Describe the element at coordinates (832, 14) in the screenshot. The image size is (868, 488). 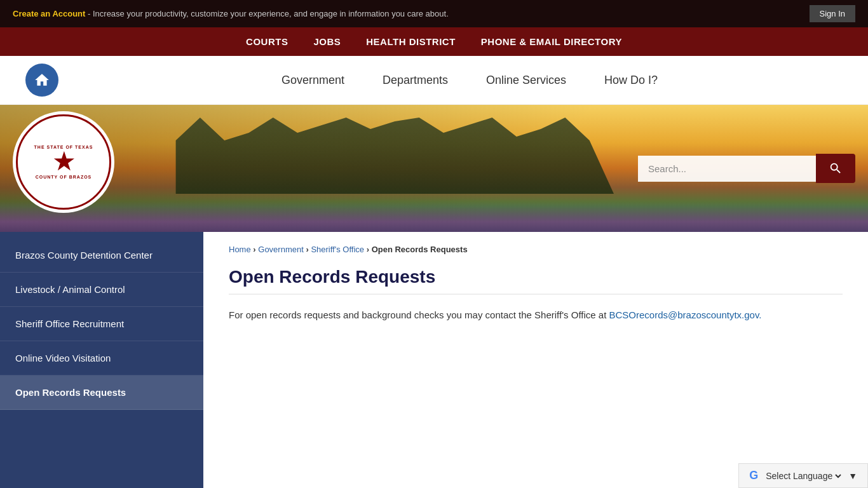
I see `sign-in-button: Sign In` at that location.